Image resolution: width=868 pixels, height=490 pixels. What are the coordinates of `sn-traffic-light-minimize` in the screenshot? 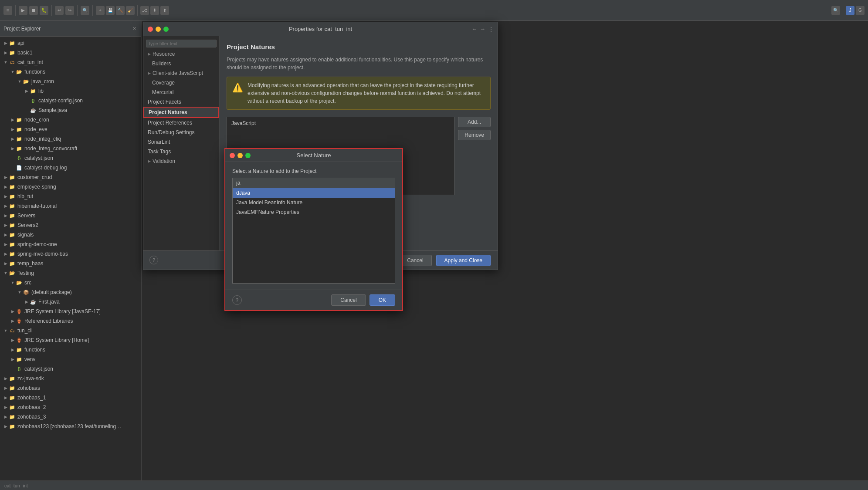 It's located at (240, 155).